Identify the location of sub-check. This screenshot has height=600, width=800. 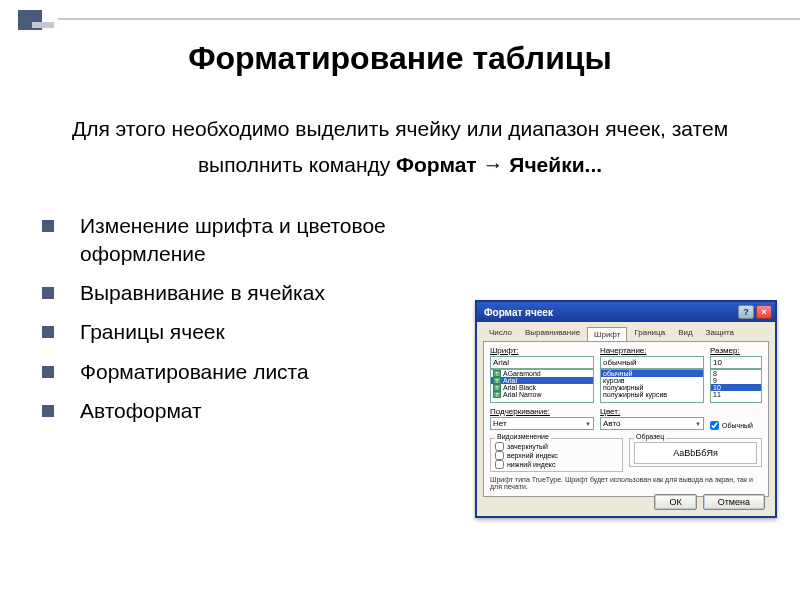
(500, 464).